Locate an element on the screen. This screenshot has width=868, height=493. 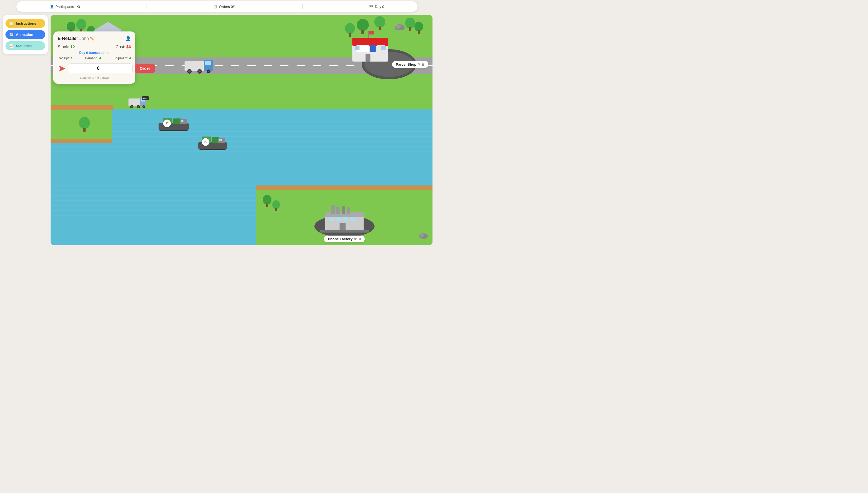
participants-indicator: 👤 Participants 1/3 is located at coordinates (65, 7).